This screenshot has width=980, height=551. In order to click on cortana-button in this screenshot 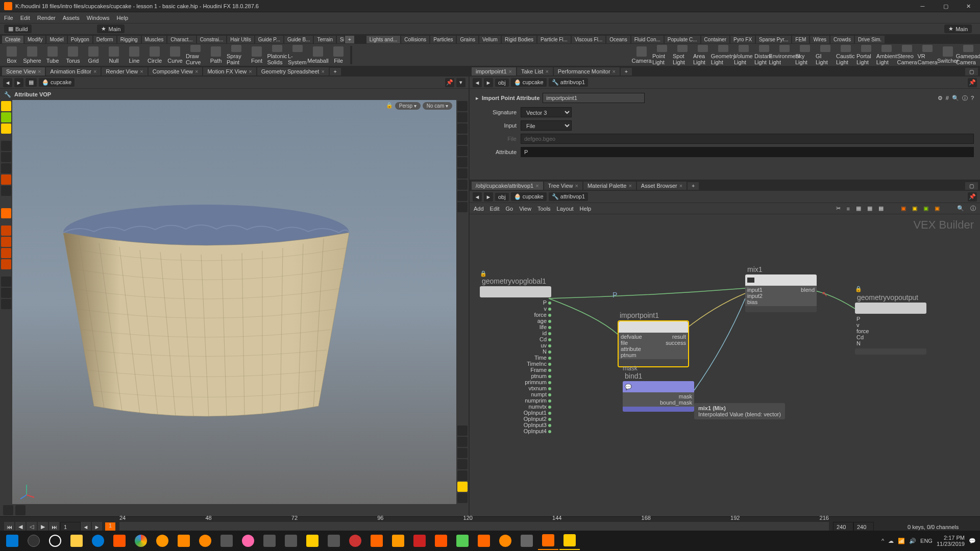, I will do `click(55, 541)`.